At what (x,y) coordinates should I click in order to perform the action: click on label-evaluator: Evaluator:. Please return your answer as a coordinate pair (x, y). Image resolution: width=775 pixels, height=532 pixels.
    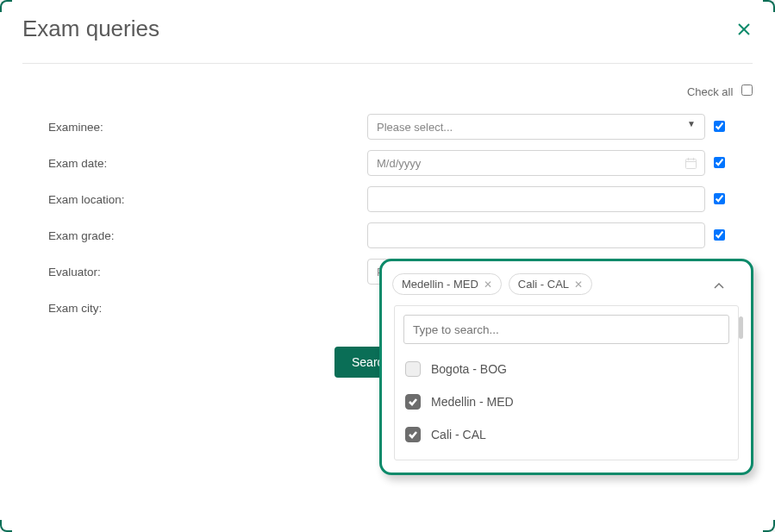
    Looking at the image, I should click on (195, 272).